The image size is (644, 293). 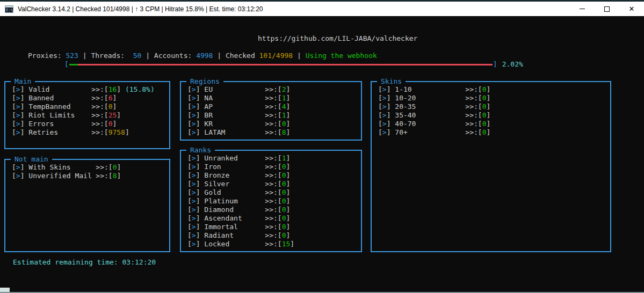 What do you see at coordinates (494, 115) in the screenshot?
I see `stat-row: [>] 35-40>>:[0]` at bounding box center [494, 115].